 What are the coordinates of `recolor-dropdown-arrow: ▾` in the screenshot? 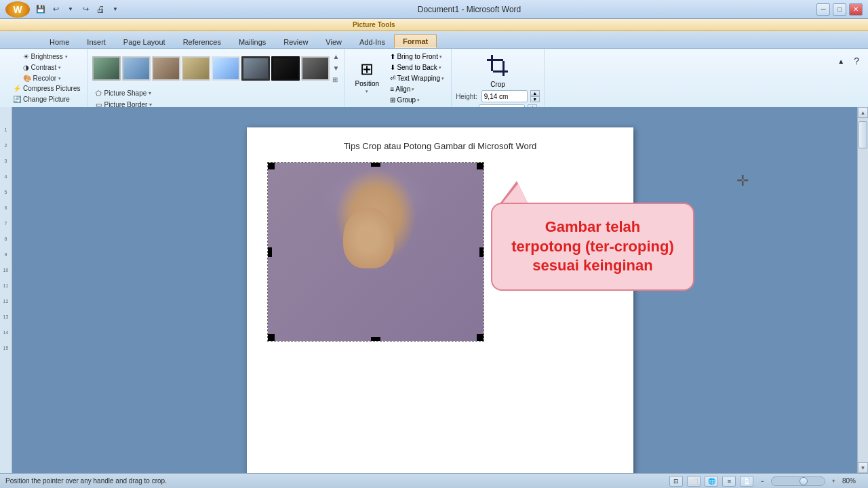 It's located at (60, 79).